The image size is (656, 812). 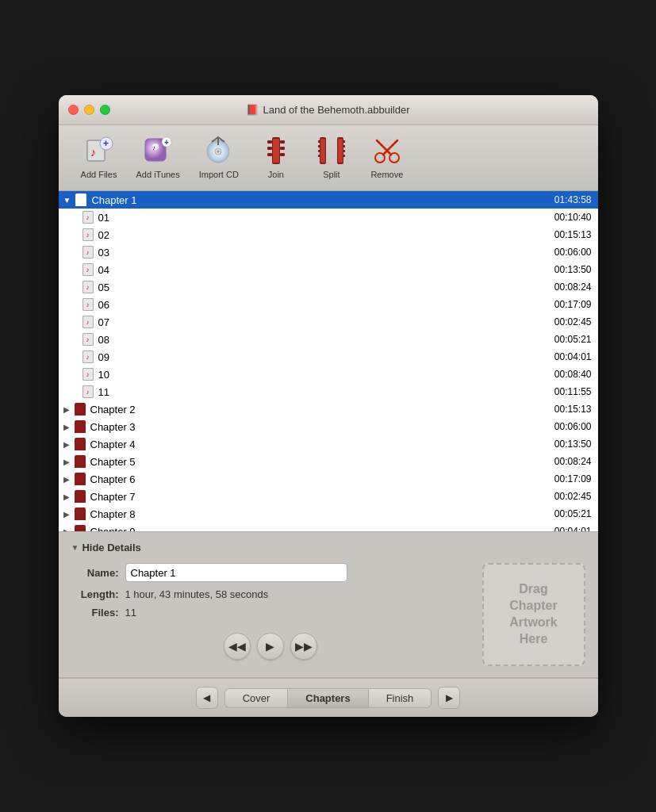 I want to click on minimize-button, so click(x=89, y=109).